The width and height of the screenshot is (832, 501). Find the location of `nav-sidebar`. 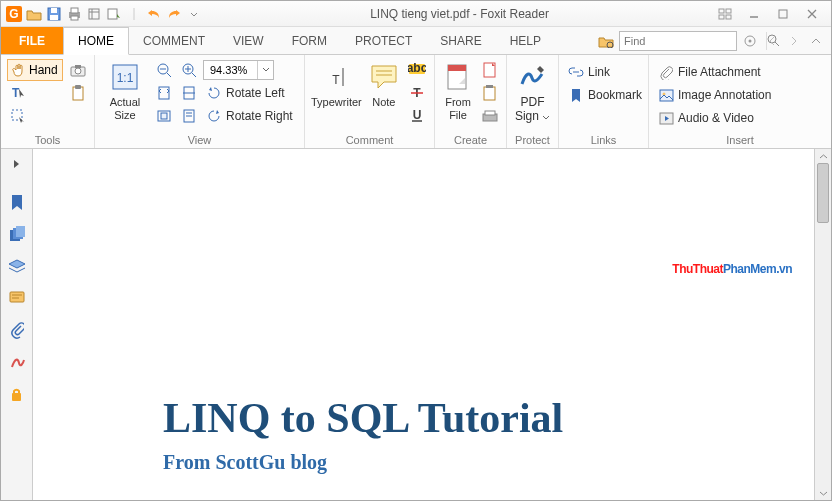

nav-sidebar is located at coordinates (17, 324).